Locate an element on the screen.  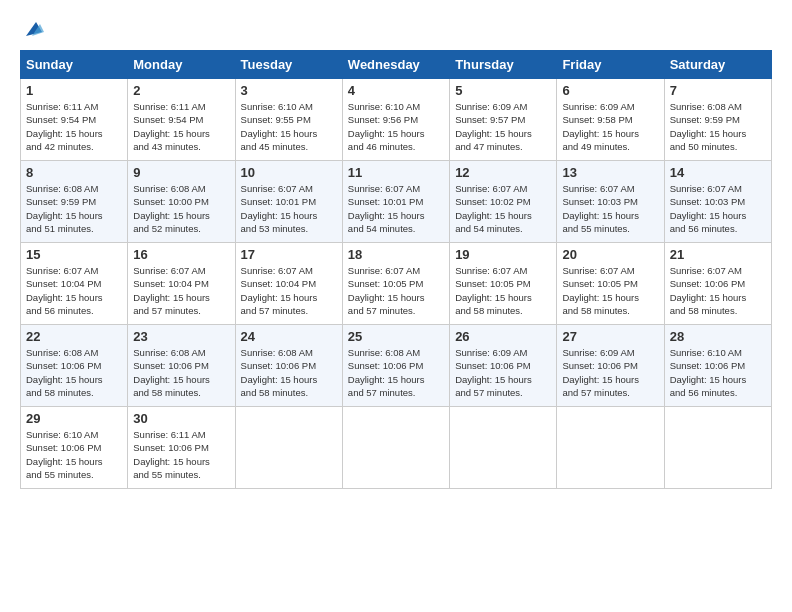
day-info: Sunrise: 6:08 AM Sunset: 9:59 PM Dayligh… is located at coordinates (718, 126).